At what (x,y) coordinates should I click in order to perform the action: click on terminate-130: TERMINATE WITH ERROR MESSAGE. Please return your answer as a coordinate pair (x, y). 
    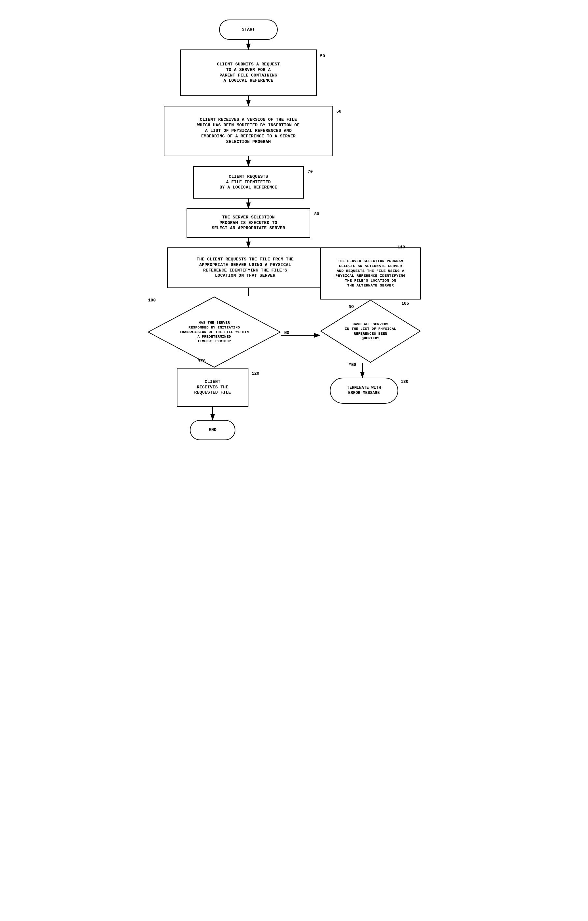
    Looking at the image, I should click on (364, 391).